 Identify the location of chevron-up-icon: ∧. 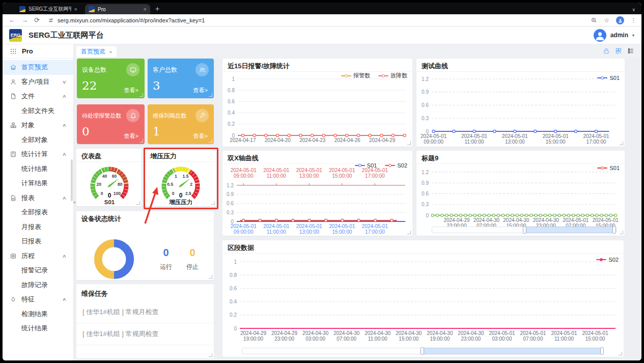
(64, 154).